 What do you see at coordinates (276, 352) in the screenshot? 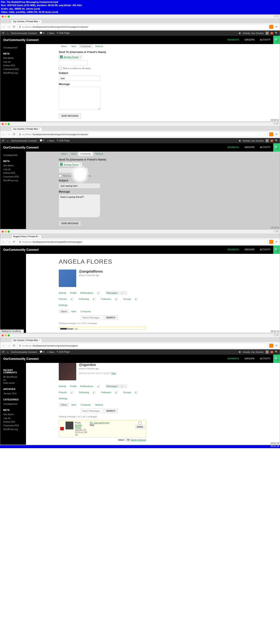
I see `search-icon: 🔍` at bounding box center [276, 352].